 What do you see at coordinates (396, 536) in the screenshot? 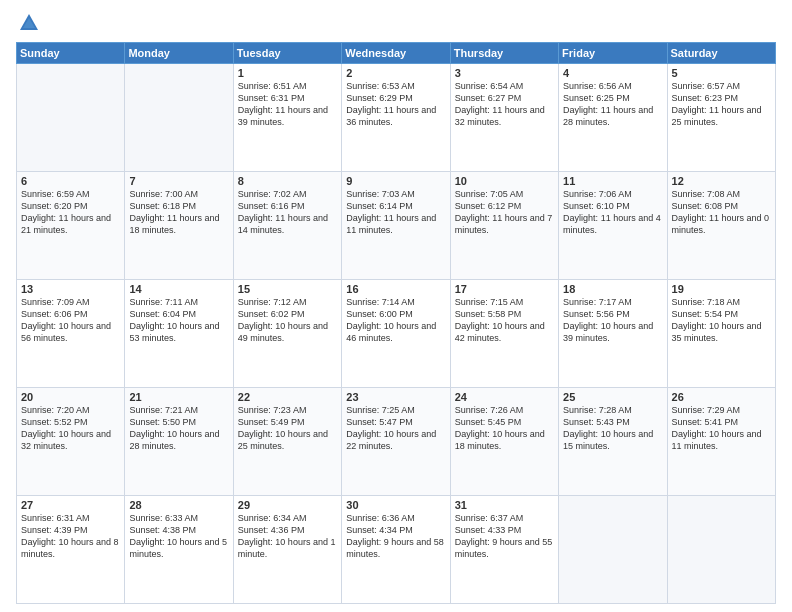
I see `day-info: Sunrise: 6:36 AMSunset: 4:34 PMDaylight:…` at bounding box center [396, 536].